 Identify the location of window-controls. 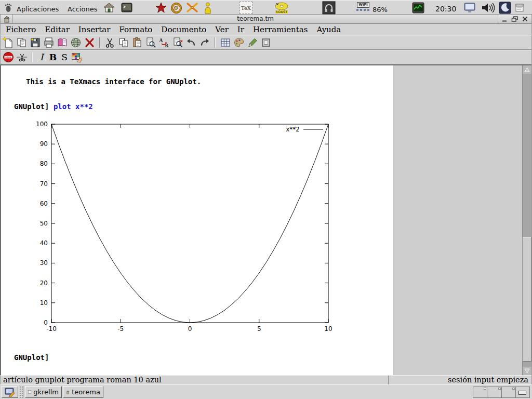
(514, 19).